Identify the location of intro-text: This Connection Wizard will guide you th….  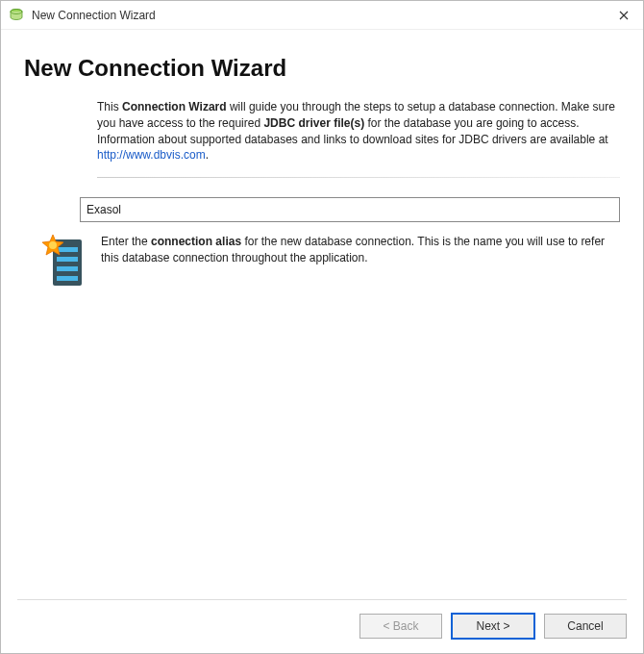
(357, 131).